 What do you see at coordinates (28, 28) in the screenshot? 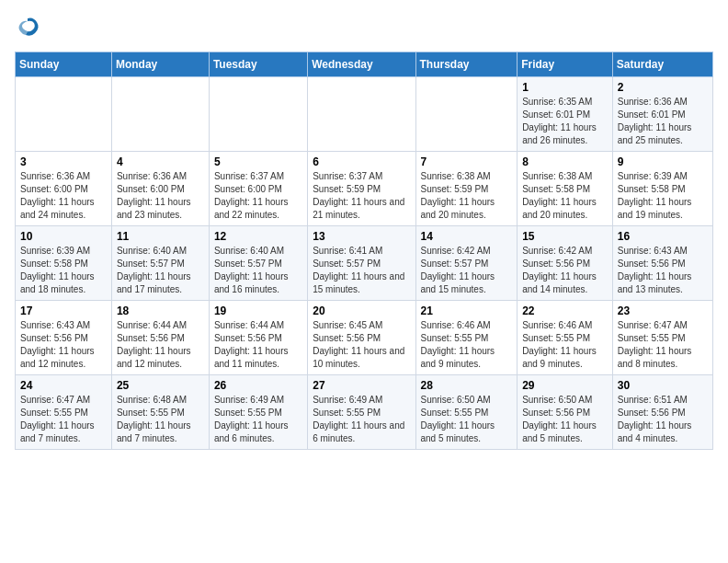
I see `logo-icon` at bounding box center [28, 28].